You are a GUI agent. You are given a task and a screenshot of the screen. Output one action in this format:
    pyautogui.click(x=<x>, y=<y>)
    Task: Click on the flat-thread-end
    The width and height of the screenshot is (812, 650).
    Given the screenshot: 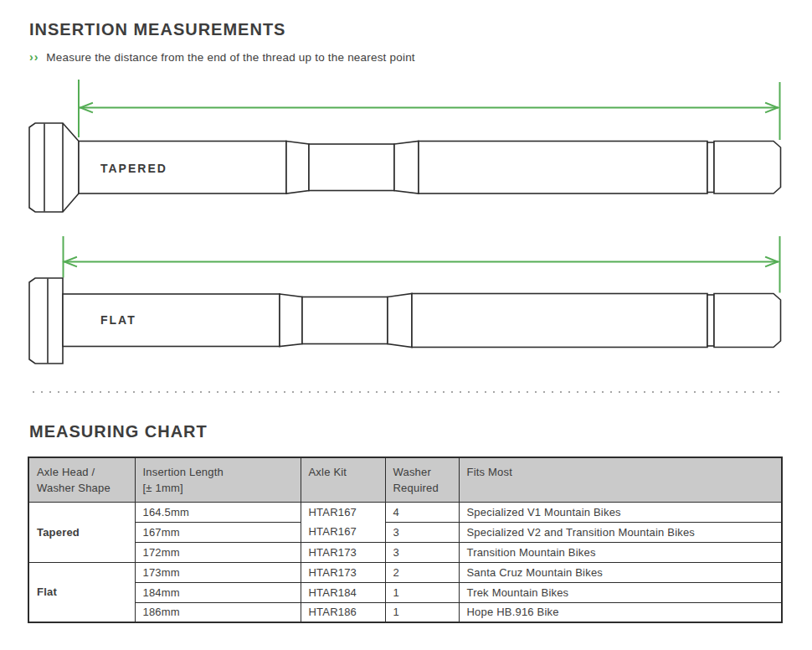 What is the action you would take?
    pyautogui.click(x=748, y=321)
    